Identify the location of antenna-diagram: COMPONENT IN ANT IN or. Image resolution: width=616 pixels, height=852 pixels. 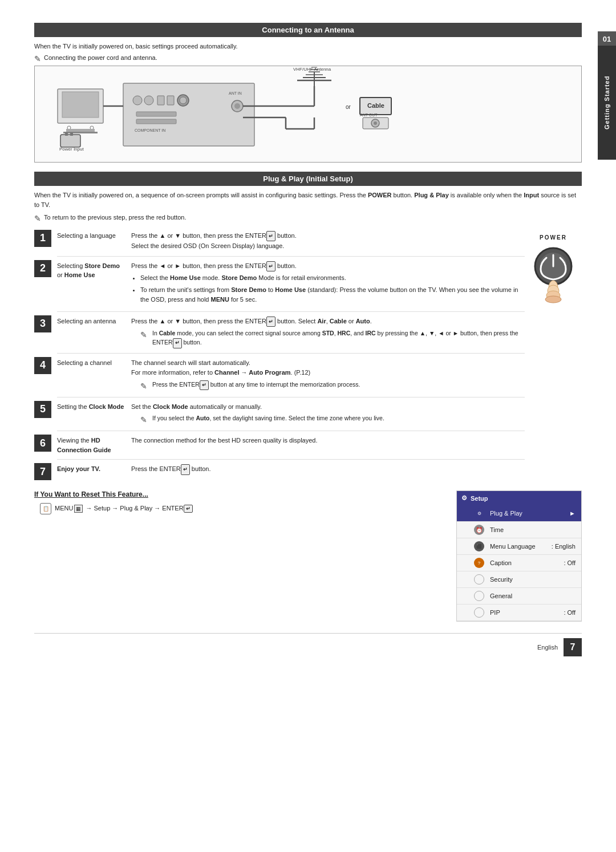
(308, 114).